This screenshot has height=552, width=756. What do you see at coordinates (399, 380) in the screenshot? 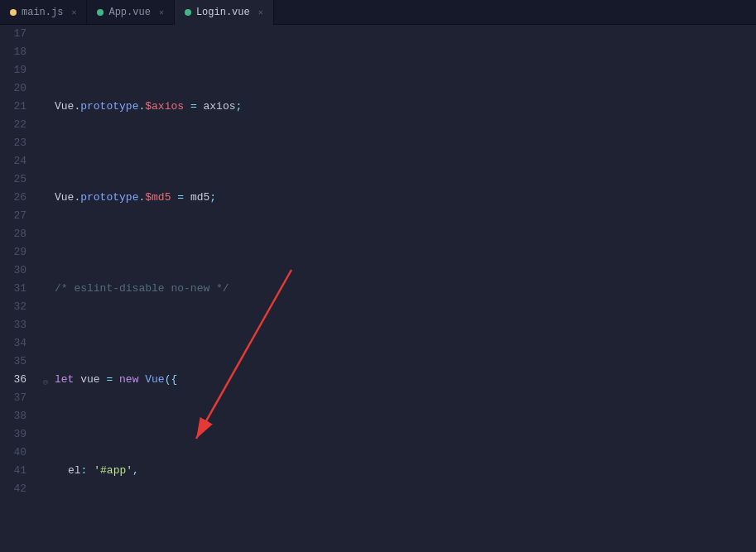
I see `code-line-20: ⊖ let vue = new Vue({` at bounding box center [399, 380].